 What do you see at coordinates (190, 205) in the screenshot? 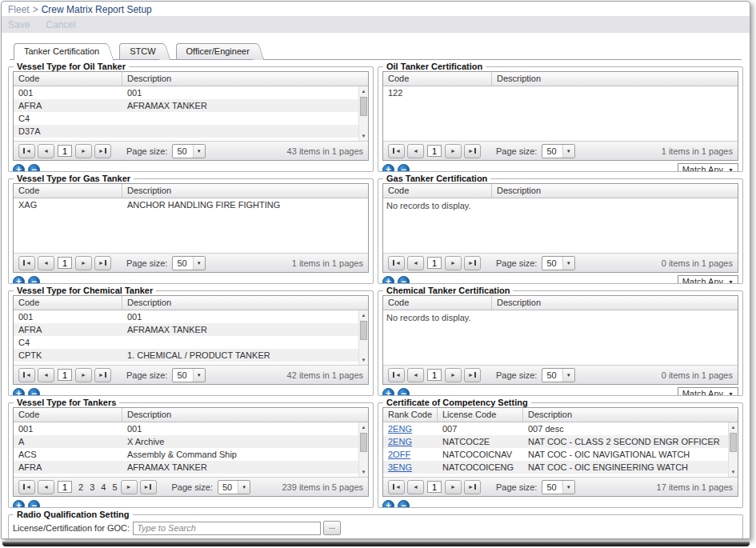
I see `table-row: XAGANCHOR HANDLING FIRE FIGHTING` at bounding box center [190, 205].